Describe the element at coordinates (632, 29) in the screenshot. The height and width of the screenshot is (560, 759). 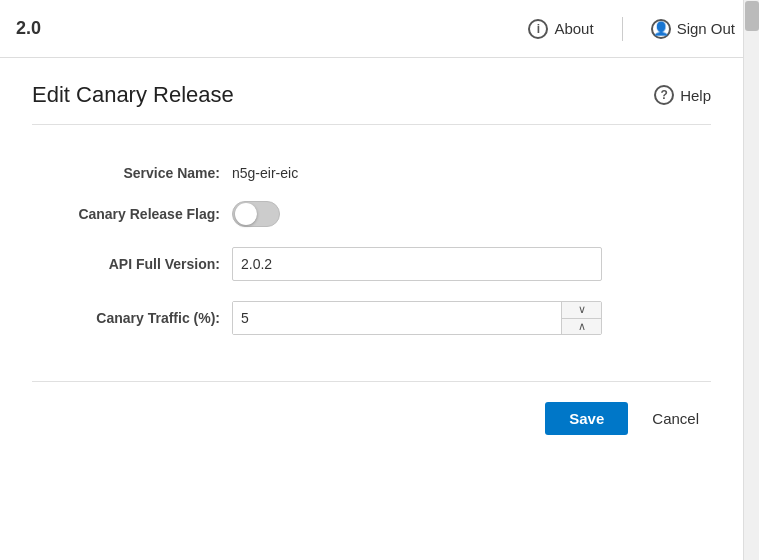
I see `top-bar-actions: i About 👤 Sign Out` at that location.